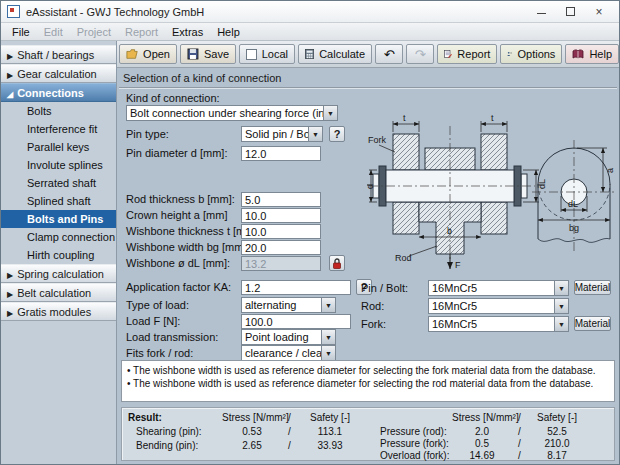 The width and height of the screenshot is (620, 465). What do you see at coordinates (330, 432) in the screenshot?
I see `result-value: 113.1` at bounding box center [330, 432].